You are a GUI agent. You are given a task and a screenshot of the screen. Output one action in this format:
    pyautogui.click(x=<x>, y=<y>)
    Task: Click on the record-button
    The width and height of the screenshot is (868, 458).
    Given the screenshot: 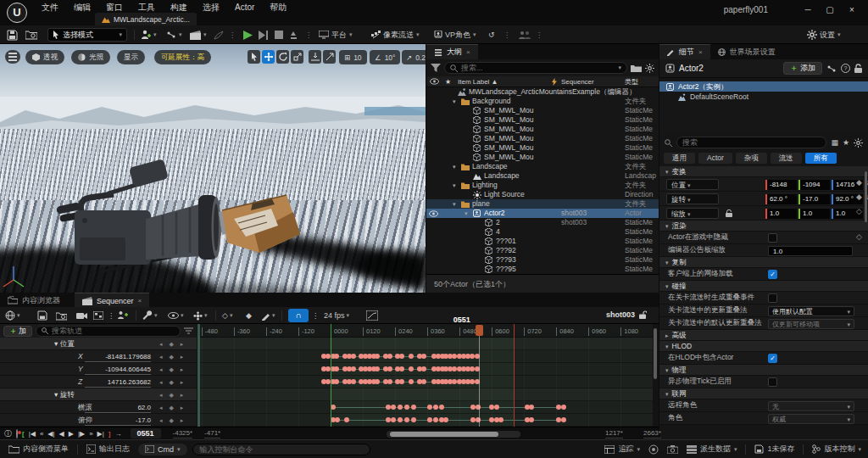 What is the action you would take?
    pyautogui.click(x=17, y=434)
    